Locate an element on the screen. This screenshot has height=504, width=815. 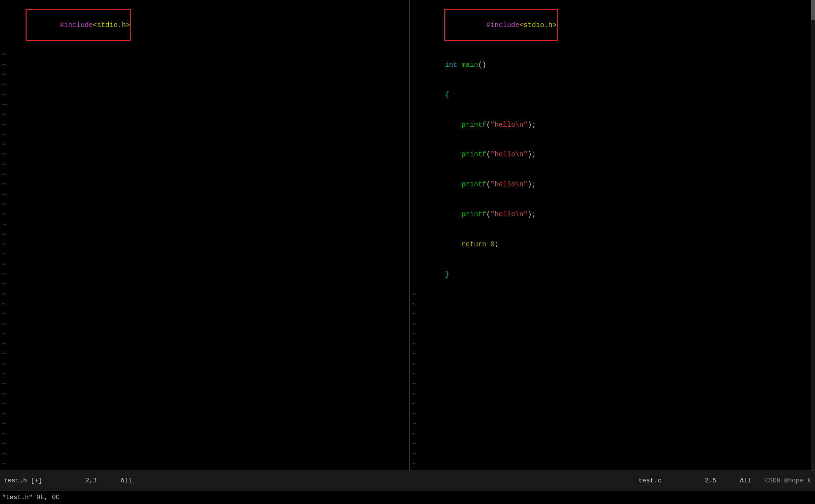
right-tilde-22: ~ is located at coordinates (611, 414).